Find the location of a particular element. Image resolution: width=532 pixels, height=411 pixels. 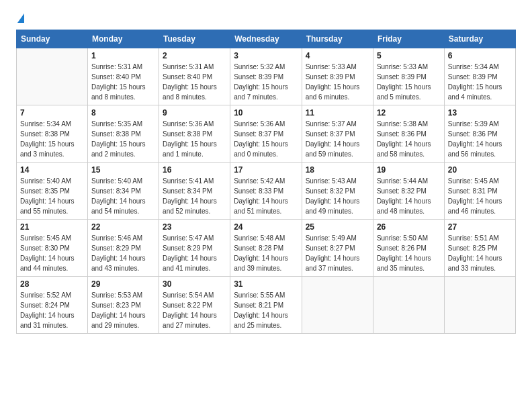

calendar-week-row: 14Sunrise: 5:40 AMSunset: 8:35 PMDayligh… is located at coordinates (266, 191).